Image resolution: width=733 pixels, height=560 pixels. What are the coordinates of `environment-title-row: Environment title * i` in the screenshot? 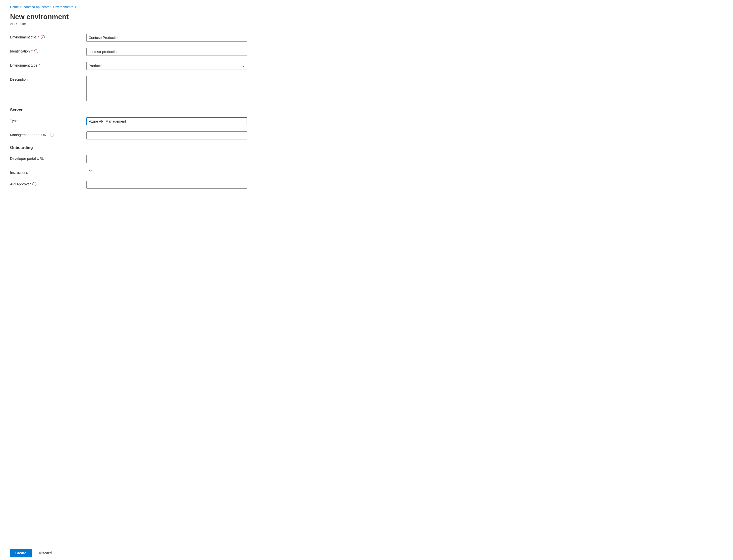 It's located at (151, 38).